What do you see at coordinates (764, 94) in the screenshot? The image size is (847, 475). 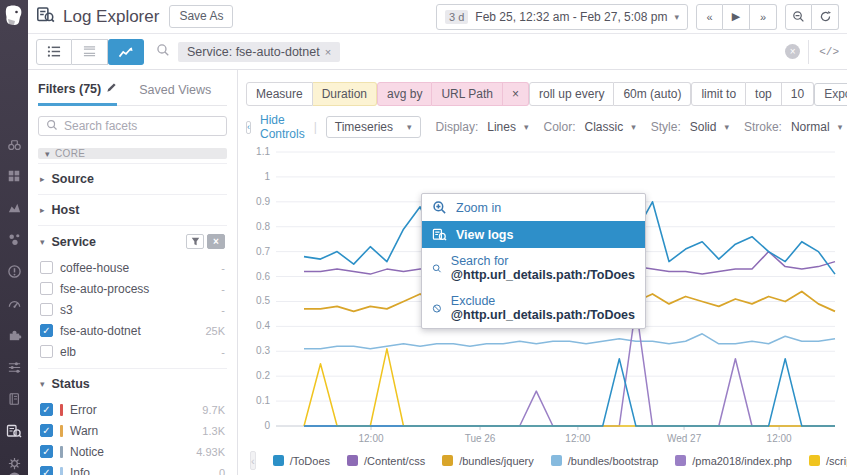 I see `query-chip: top` at bounding box center [764, 94].